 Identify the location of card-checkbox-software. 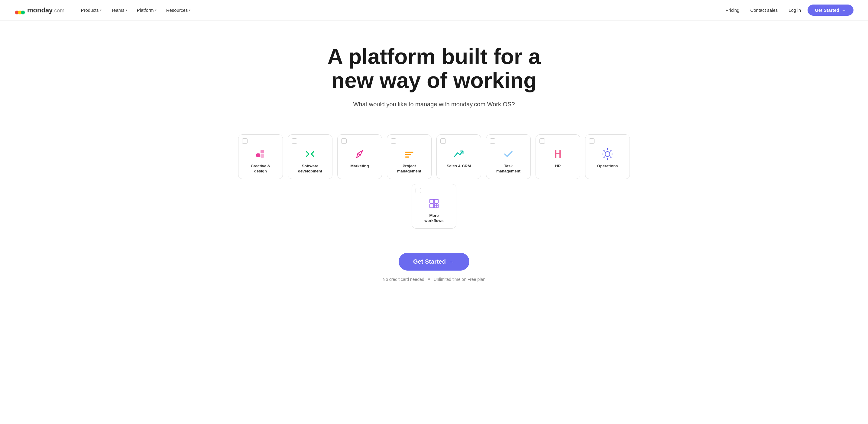
(294, 141).